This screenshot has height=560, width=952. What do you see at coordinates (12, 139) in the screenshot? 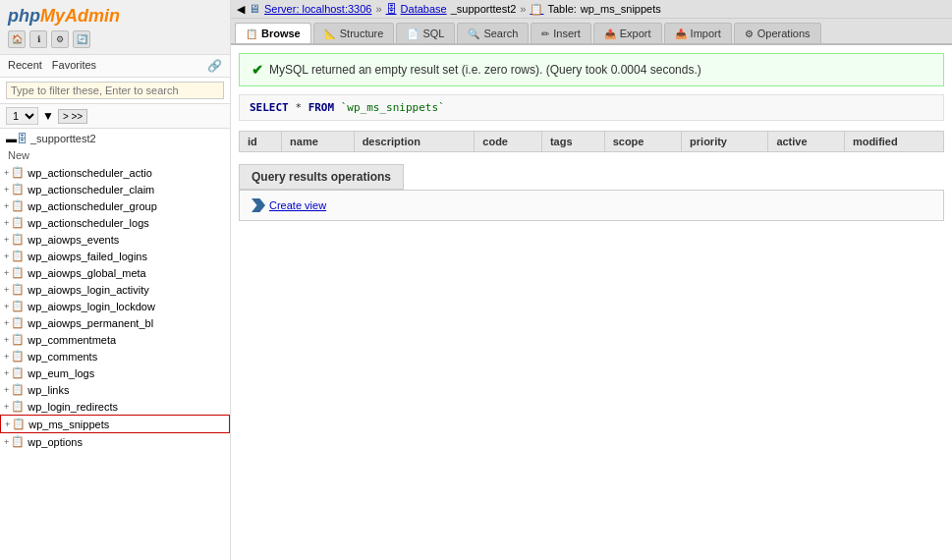
I see `db-expand-icon: ▬` at bounding box center [12, 139].